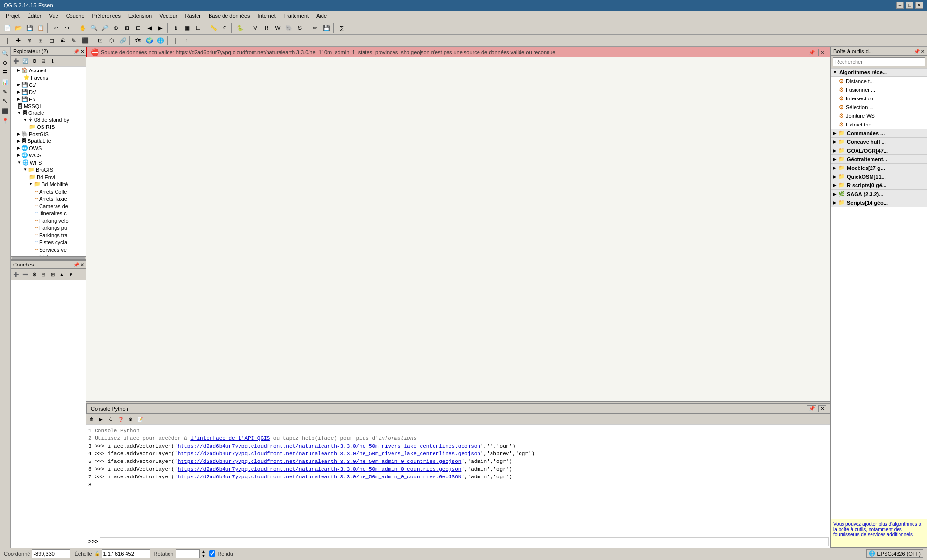 This screenshot has width=927, height=560. I want to click on status-scale-input, so click(126, 554).